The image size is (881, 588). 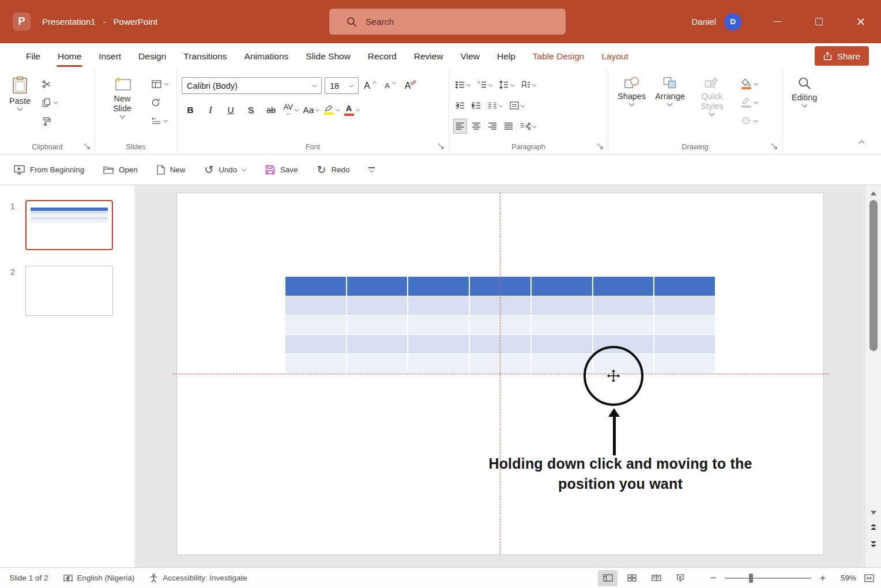 I want to click on undo-button: ↺ Undo, so click(x=225, y=169).